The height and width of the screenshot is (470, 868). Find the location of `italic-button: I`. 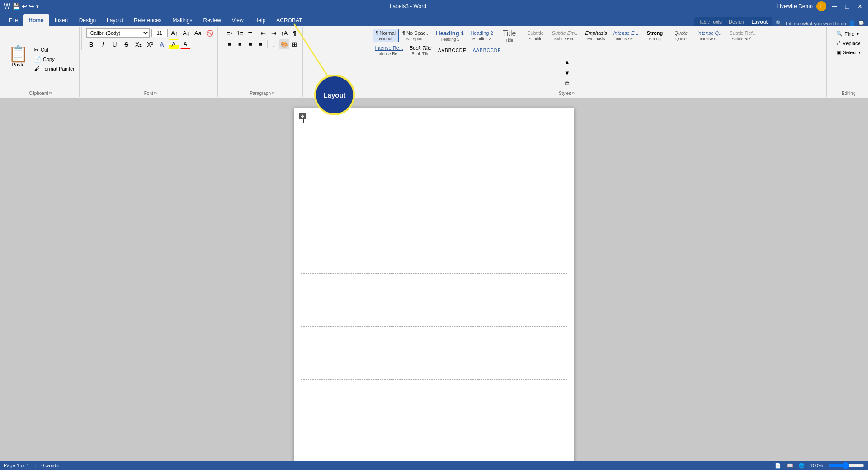

italic-button: I is located at coordinates (103, 44).